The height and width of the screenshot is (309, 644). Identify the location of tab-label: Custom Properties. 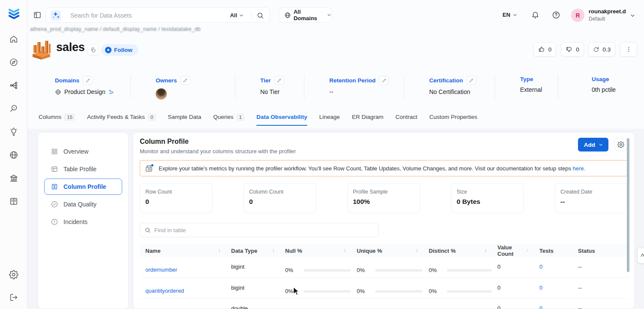
(453, 117).